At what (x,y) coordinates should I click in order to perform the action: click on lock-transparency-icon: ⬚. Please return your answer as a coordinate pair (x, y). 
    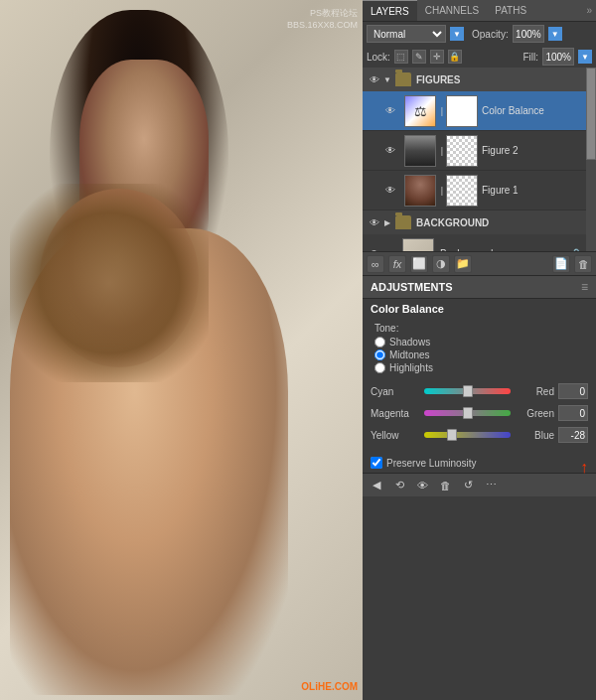
    Looking at the image, I should click on (401, 57).